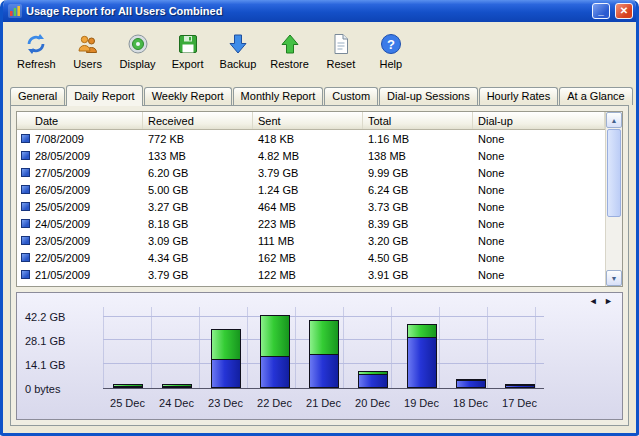  Describe the element at coordinates (614, 120) in the screenshot. I see `scroll-up-button: ▲` at that location.